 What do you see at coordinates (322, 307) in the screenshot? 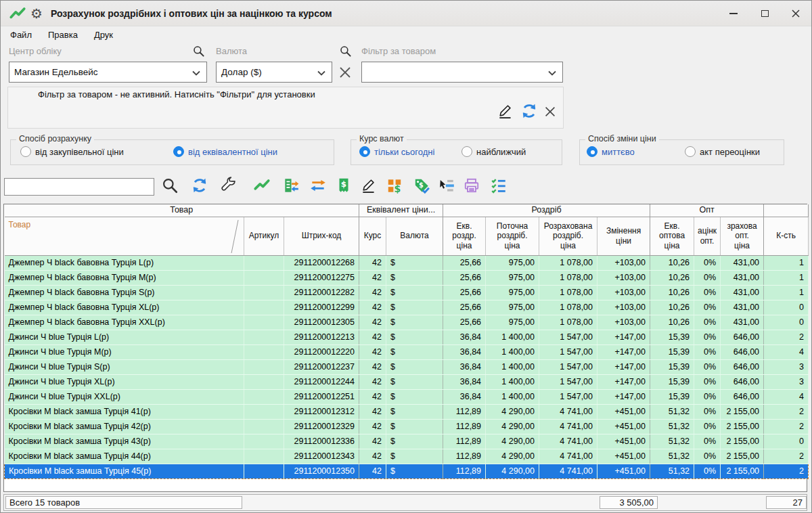
I see `cell: 2911200012299` at bounding box center [322, 307].